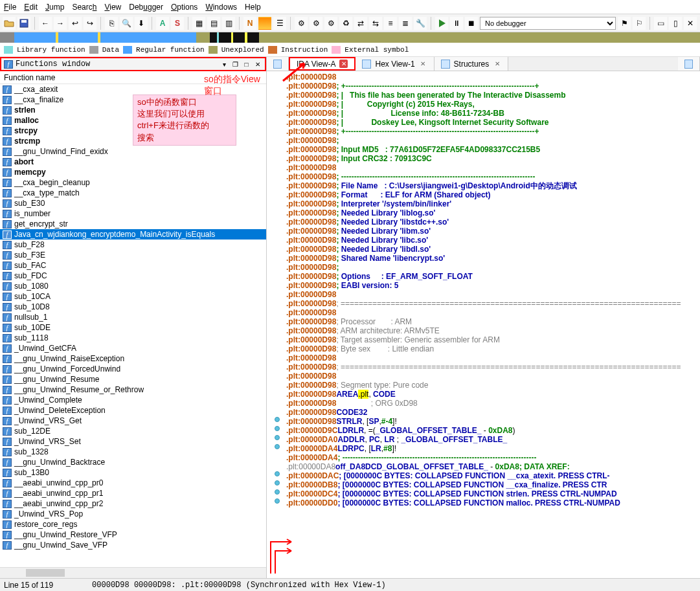 The image size is (700, 591). Describe the element at coordinates (111, 23) in the screenshot. I see `copy-icon: ⎘` at that location.